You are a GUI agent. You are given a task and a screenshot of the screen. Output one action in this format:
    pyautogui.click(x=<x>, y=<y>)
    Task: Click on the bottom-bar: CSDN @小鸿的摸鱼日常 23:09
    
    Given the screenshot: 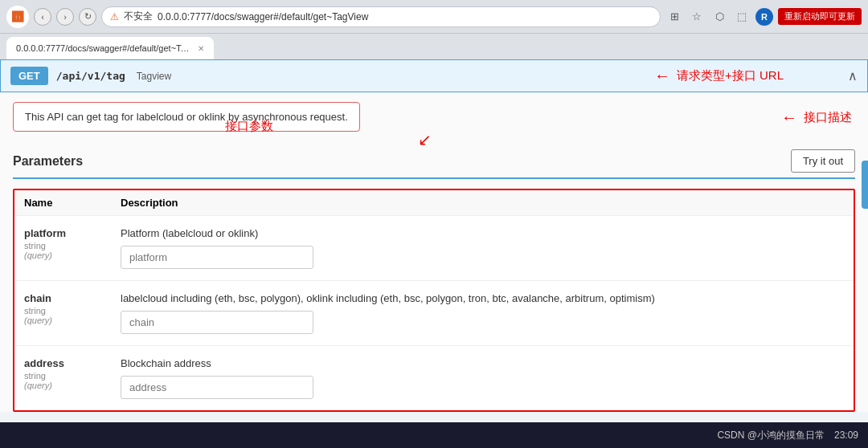 What is the action you would take?
    pyautogui.click(x=434, y=435)
    